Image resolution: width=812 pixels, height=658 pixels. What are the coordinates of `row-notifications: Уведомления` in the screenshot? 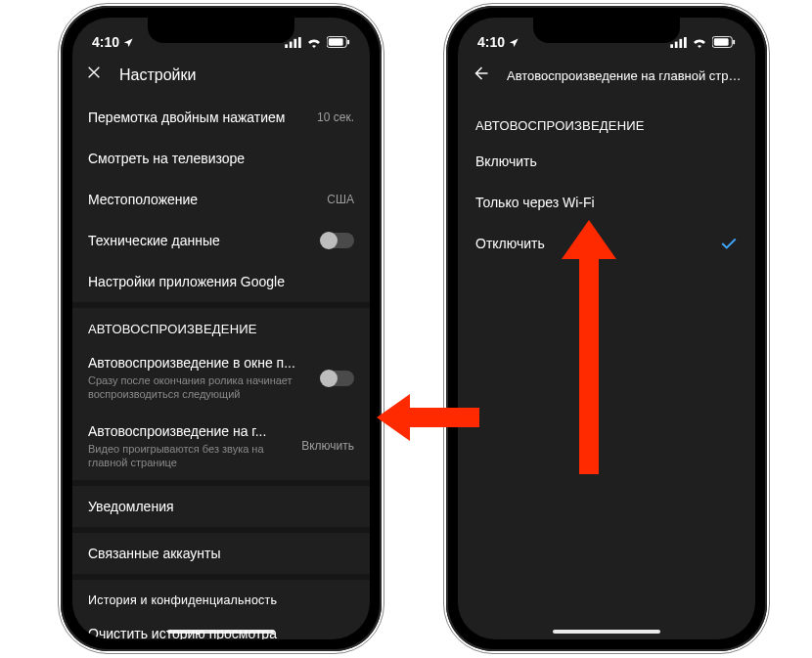 It's located at (221, 506).